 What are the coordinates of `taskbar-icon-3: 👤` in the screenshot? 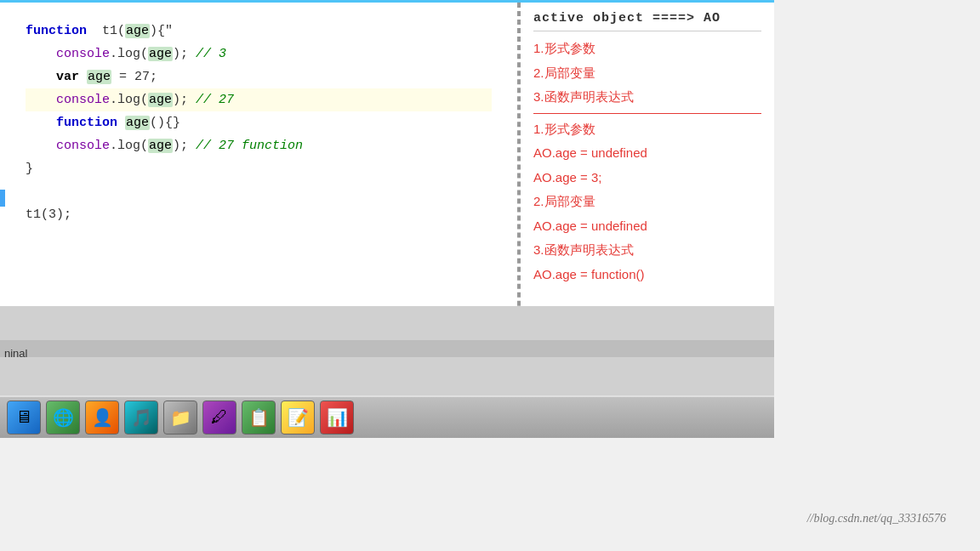 It's located at (102, 418).